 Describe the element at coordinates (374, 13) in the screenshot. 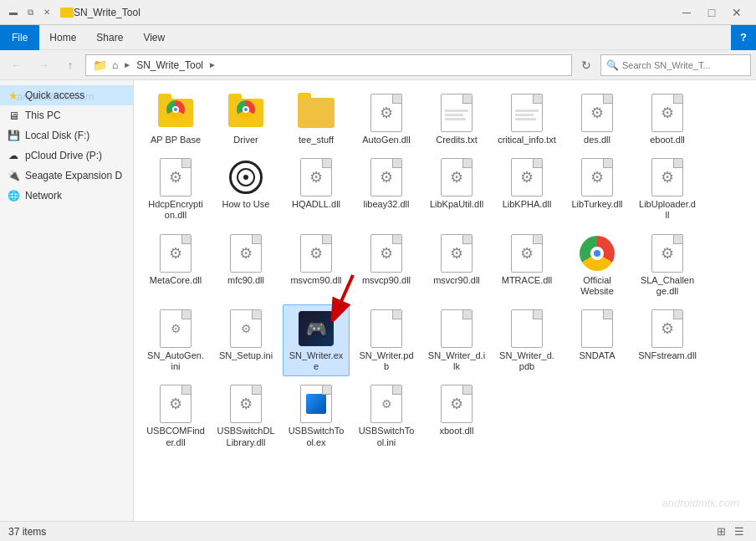

I see `window-title: SN_Write_Tool` at that location.